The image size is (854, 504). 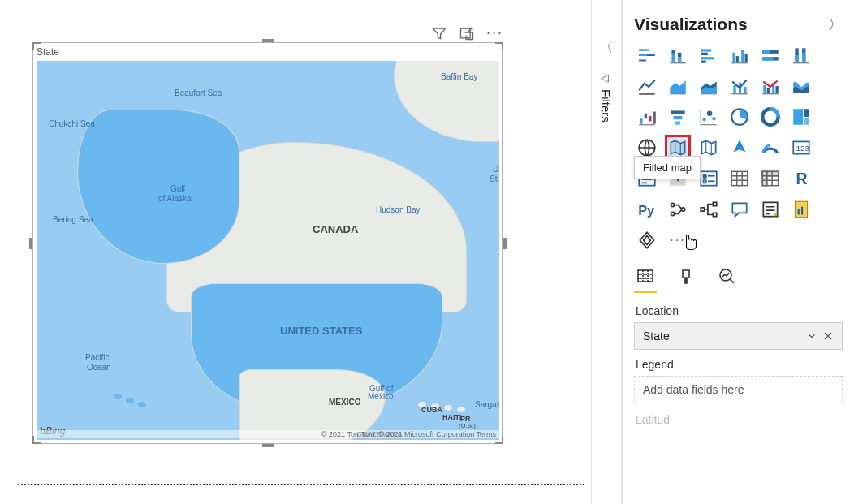 I want to click on map-label-beaufort: Beaufort Sea, so click(x=198, y=93).